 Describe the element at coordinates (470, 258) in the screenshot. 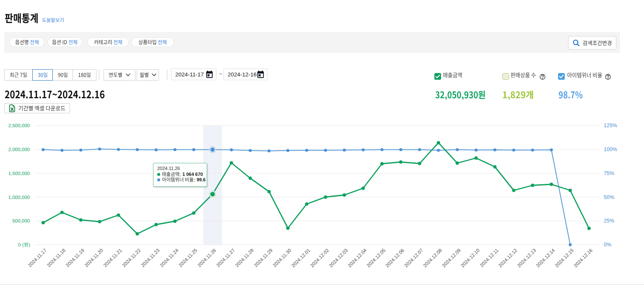

I see `svg-text: 2024.12.10` at that location.